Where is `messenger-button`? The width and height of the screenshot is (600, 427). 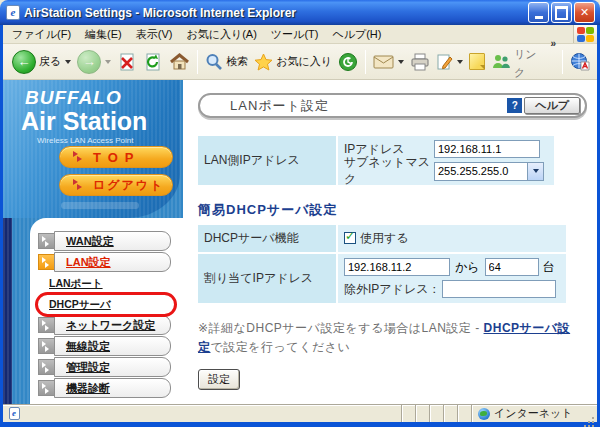 messenger-button is located at coordinates (501, 62).